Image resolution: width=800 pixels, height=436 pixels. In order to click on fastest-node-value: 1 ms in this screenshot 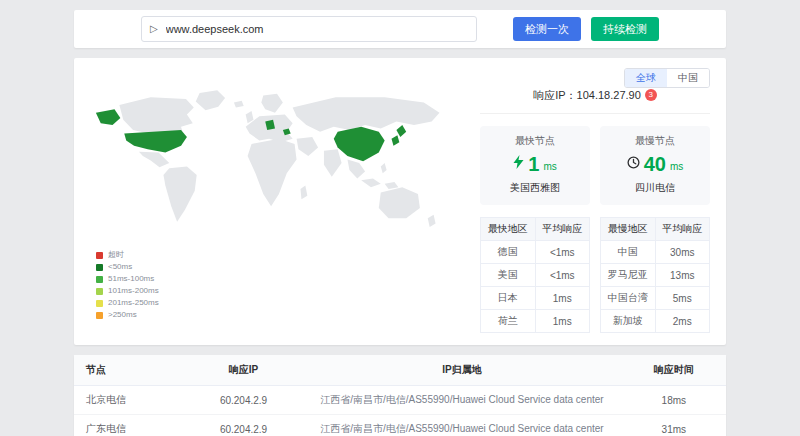, I will do `click(535, 164)`.